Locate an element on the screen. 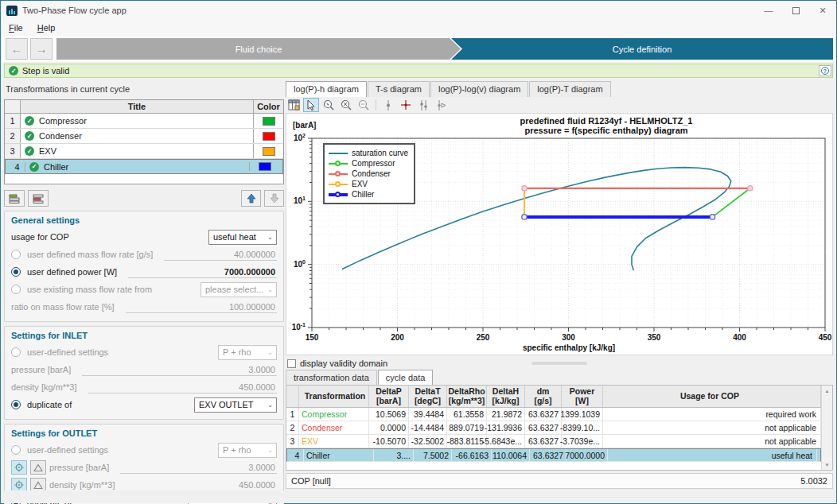 The image size is (837, 504). inlet-mode-select: P + rho⌄ is located at coordinates (247, 353).